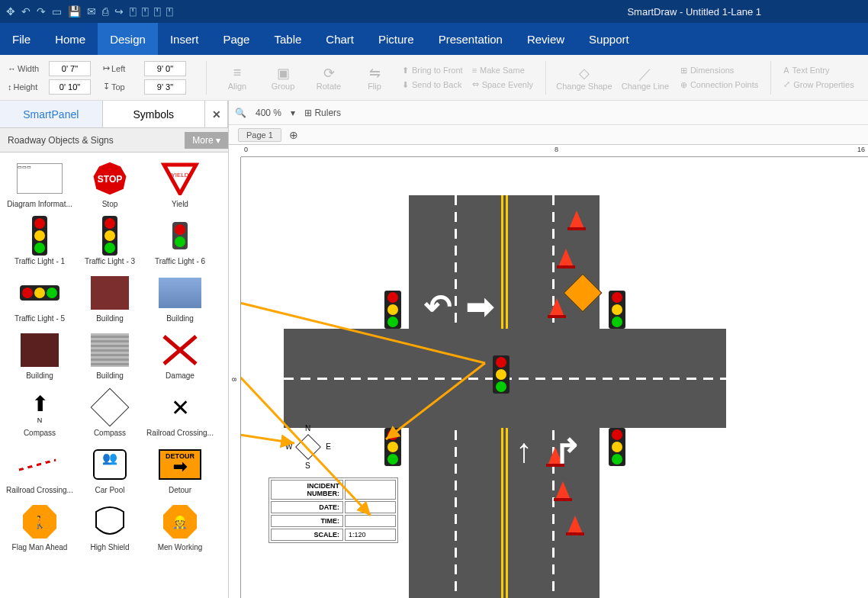 The image size is (868, 598). Describe the element at coordinates (308, 447) in the screenshot. I see `compass: N S W E` at that location.